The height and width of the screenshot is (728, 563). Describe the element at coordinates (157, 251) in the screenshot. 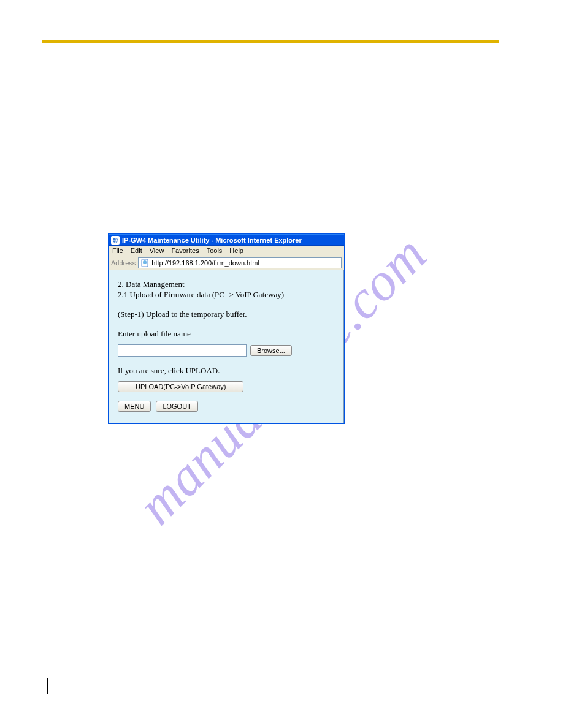

I see `menu-view: View` at that location.